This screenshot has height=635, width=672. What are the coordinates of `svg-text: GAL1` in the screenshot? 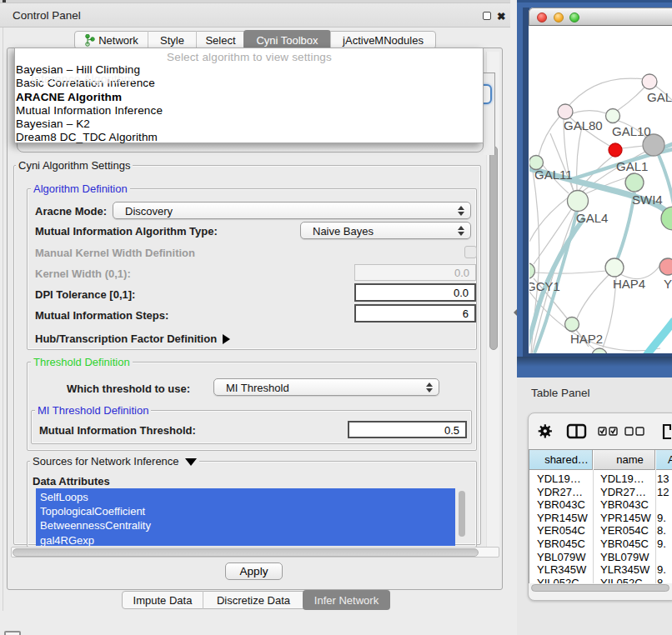 It's located at (632, 167).